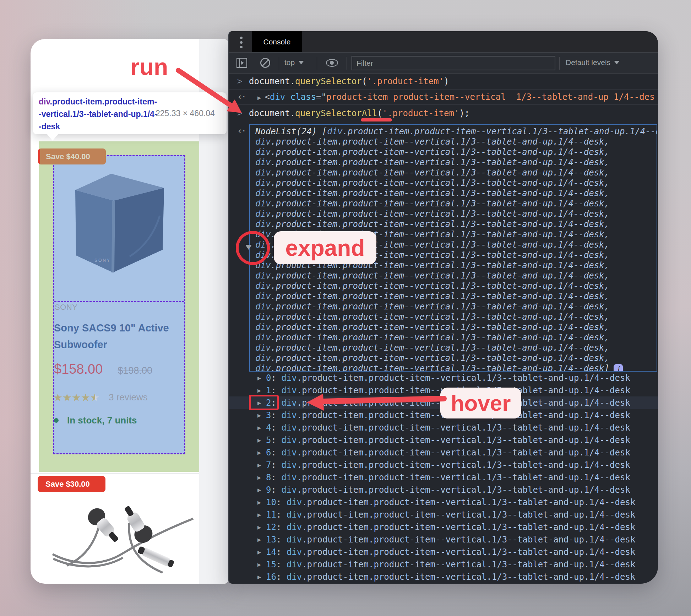  I want to click on red-underline-annotation, so click(376, 120).